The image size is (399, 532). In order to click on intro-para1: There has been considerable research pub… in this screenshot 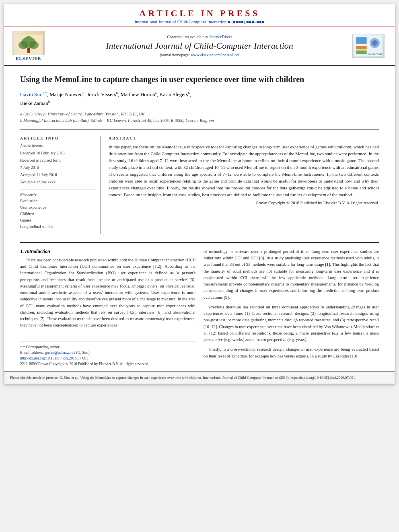, I will do `click(108, 293)`.